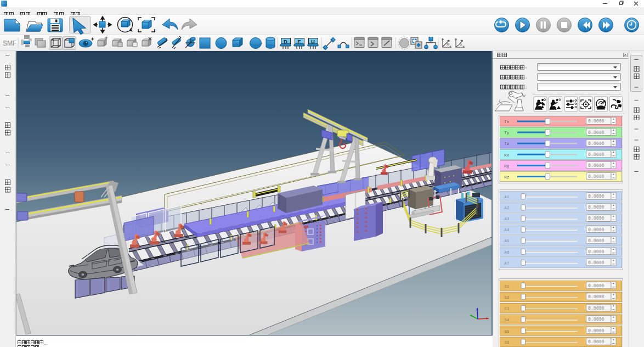 This screenshot has width=644, height=347. What do you see at coordinates (507, 122) in the screenshot?
I see `svg-text: Tx` at bounding box center [507, 122].